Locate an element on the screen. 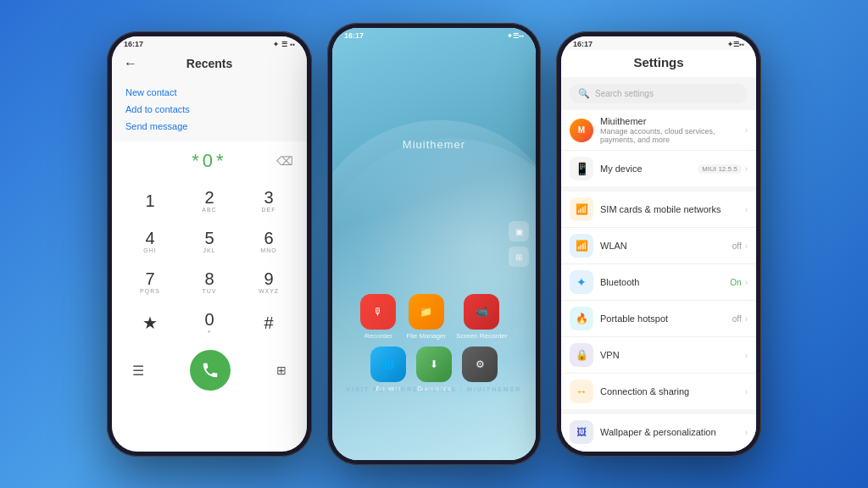 The width and height of the screenshot is (868, 488). key-7: 7PQRS is located at coordinates (150, 282).